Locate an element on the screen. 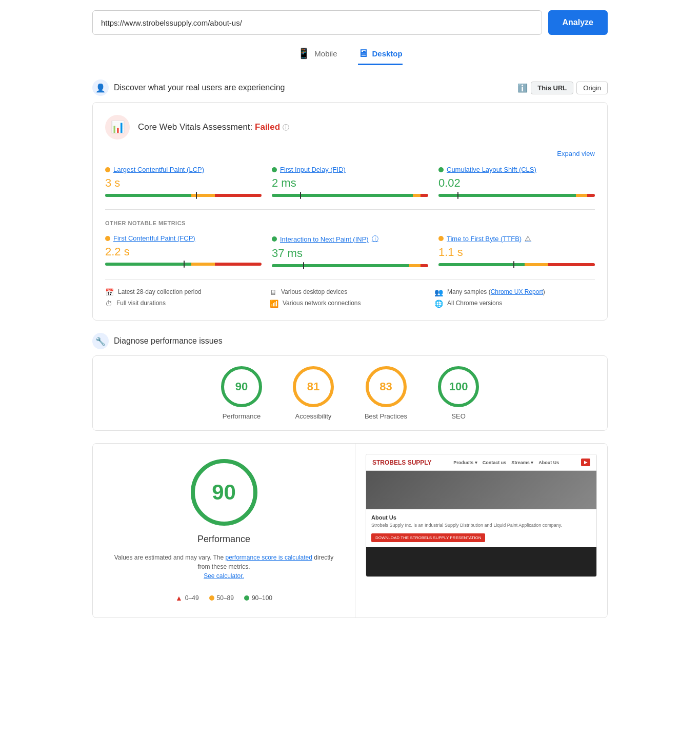 The height and width of the screenshot is (737, 700). lcp-marker is located at coordinates (196, 195).